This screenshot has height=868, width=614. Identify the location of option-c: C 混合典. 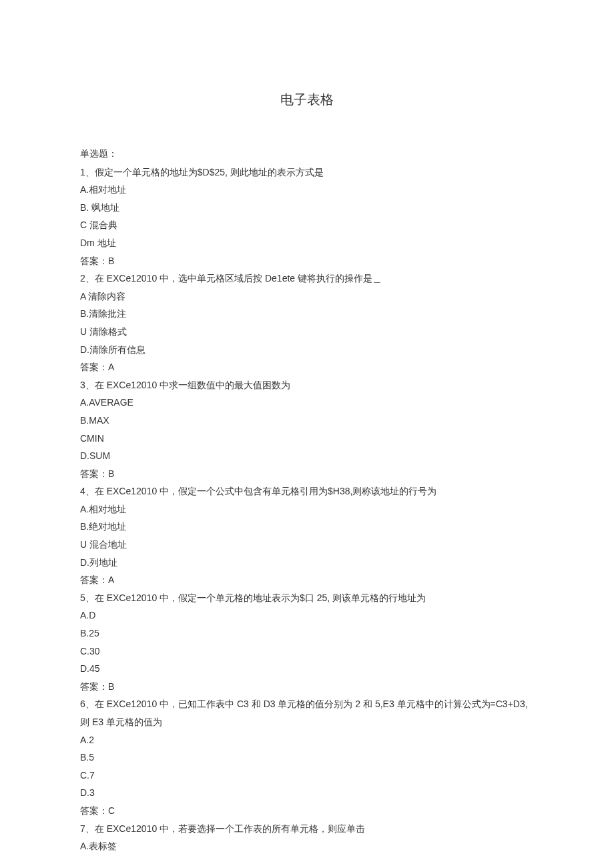
(307, 226).